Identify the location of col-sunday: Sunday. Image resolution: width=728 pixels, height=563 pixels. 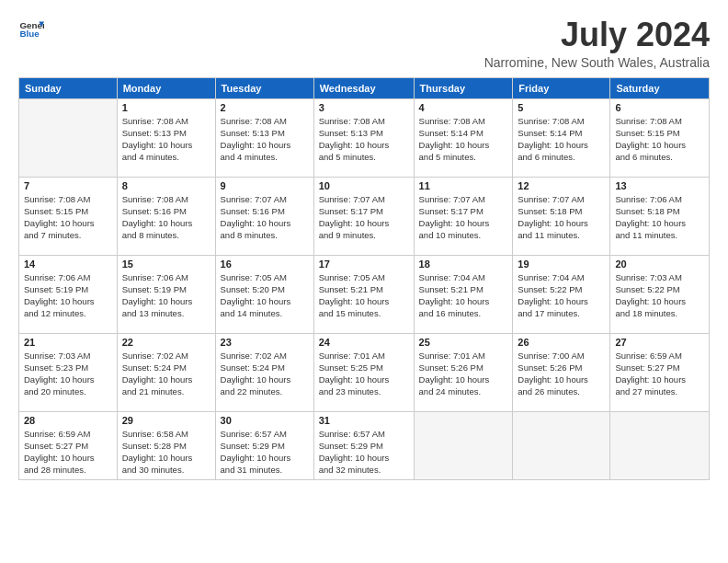
(68, 88).